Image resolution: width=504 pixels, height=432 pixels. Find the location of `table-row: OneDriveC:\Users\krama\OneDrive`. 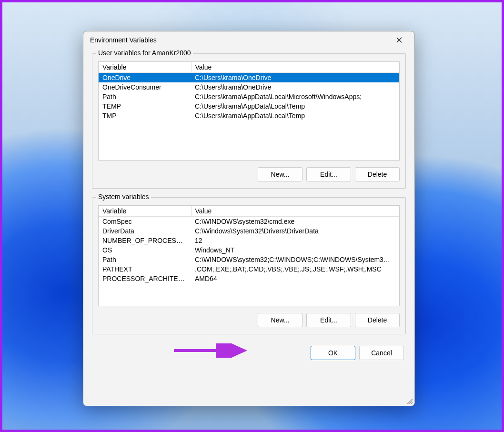

table-row: OneDriveC:\Users\krama\OneDrive is located at coordinates (249, 78).